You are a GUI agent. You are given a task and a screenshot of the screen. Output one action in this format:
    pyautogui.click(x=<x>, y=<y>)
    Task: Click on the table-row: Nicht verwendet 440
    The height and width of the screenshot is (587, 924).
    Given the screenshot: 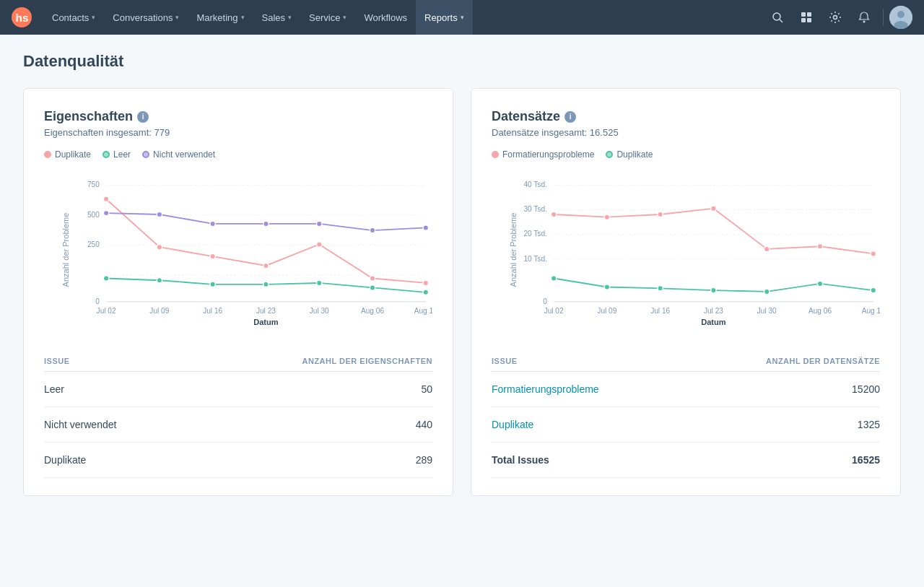 What is the action you would take?
    pyautogui.click(x=238, y=425)
    